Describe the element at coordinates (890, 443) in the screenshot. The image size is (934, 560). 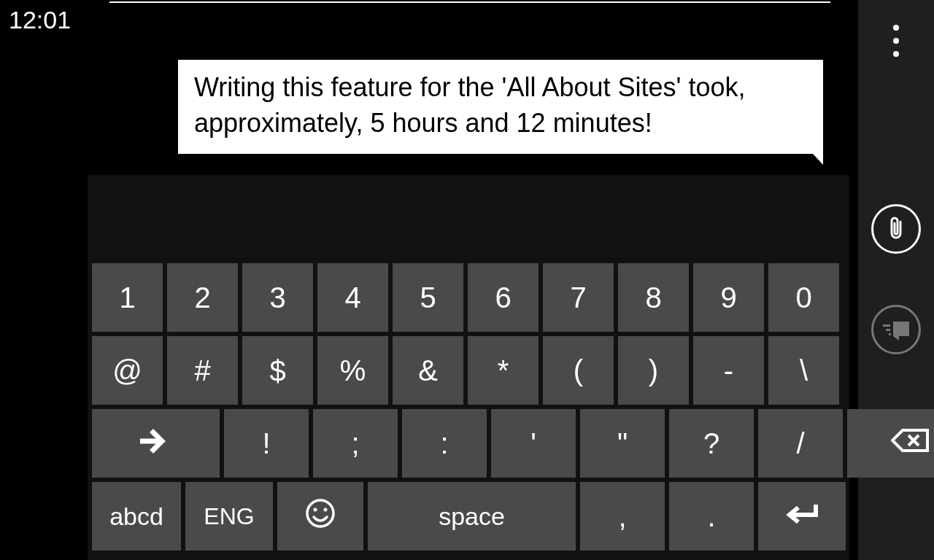
I see `key-backspace` at that location.